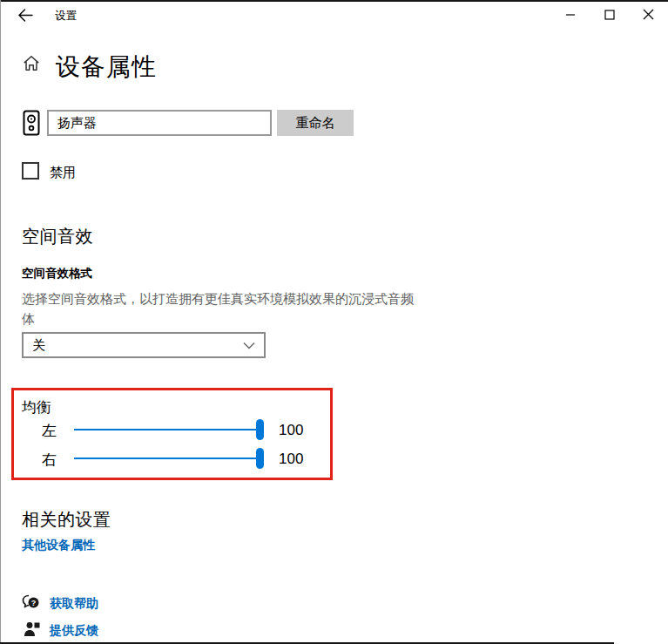  Describe the element at coordinates (570, 16) in the screenshot. I see `minimize-icon` at that location.